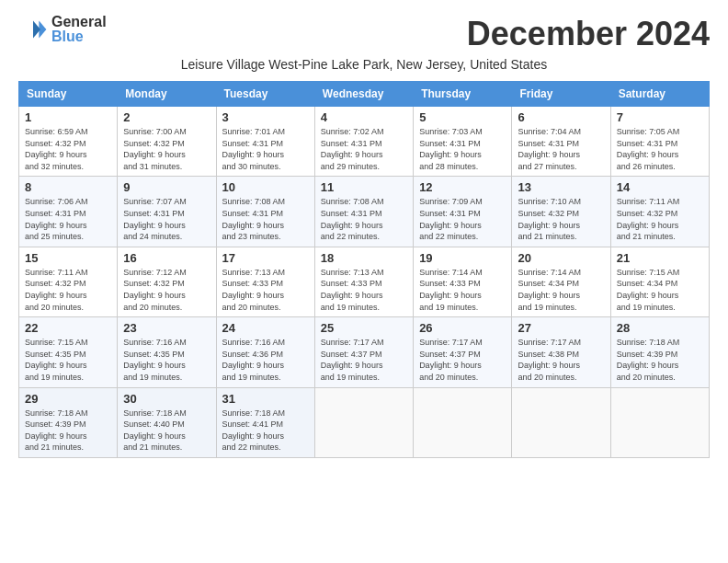  I want to click on calendar-cell: 26Sunrise: 7:17 AM Sunset: 4:37 PM Dayli…, so click(463, 352).